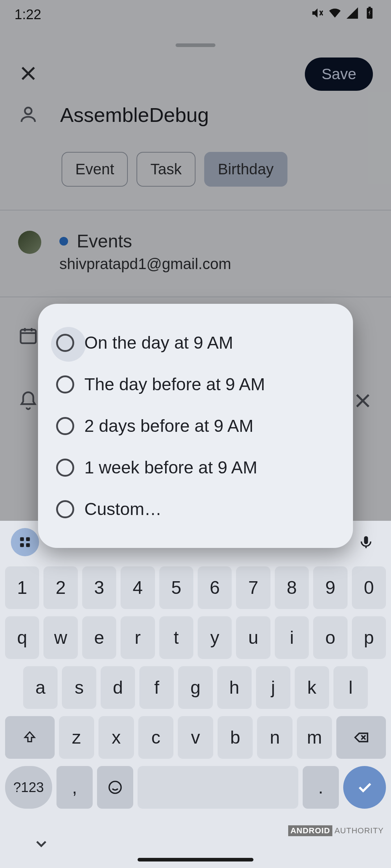 The width and height of the screenshot is (391, 868). Describe the element at coordinates (79, 688) in the screenshot. I see `key-s: s` at that location.